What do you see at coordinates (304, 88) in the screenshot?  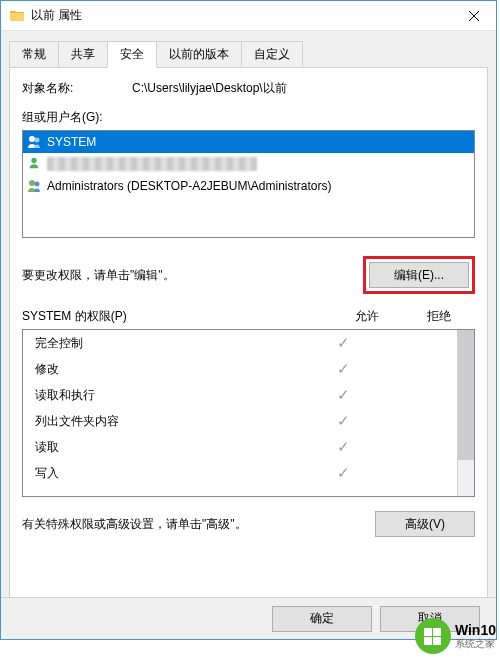 I see `object-path: C:\Users\lilyjae\Desktop\以前` at bounding box center [304, 88].